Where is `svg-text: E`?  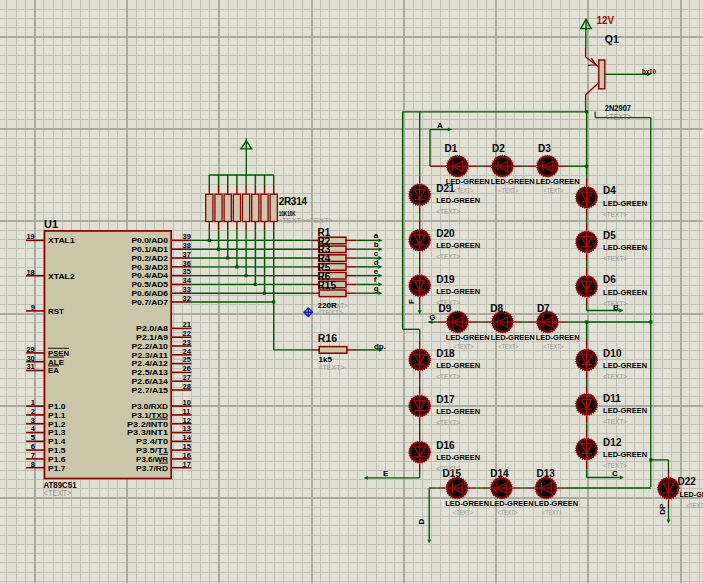
svg-text: E is located at coordinates (386, 474).